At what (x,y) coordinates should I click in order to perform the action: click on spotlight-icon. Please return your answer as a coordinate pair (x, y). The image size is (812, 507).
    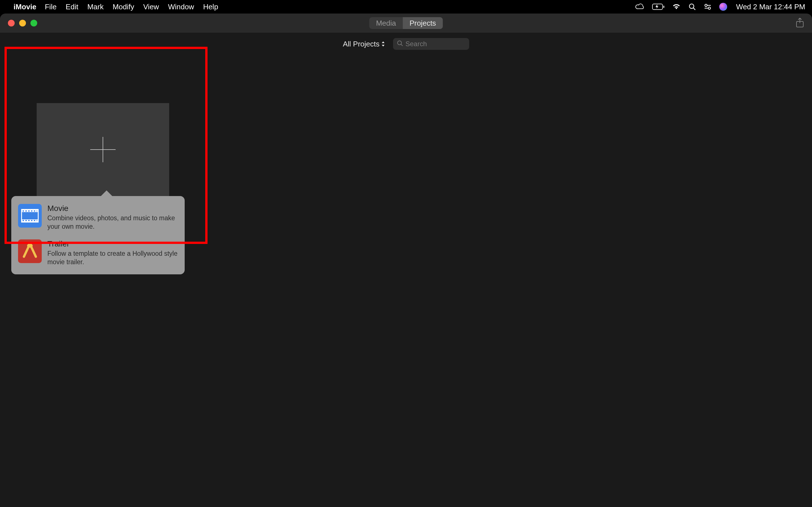
    Looking at the image, I should click on (692, 7).